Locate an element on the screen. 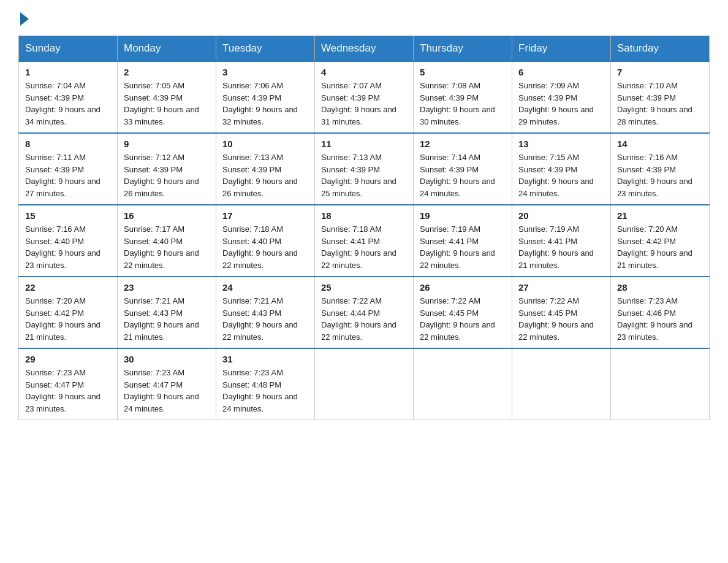  day-info: Sunrise: 7:08 AMSunset: 4:39 PMDaylight:… is located at coordinates (463, 104).